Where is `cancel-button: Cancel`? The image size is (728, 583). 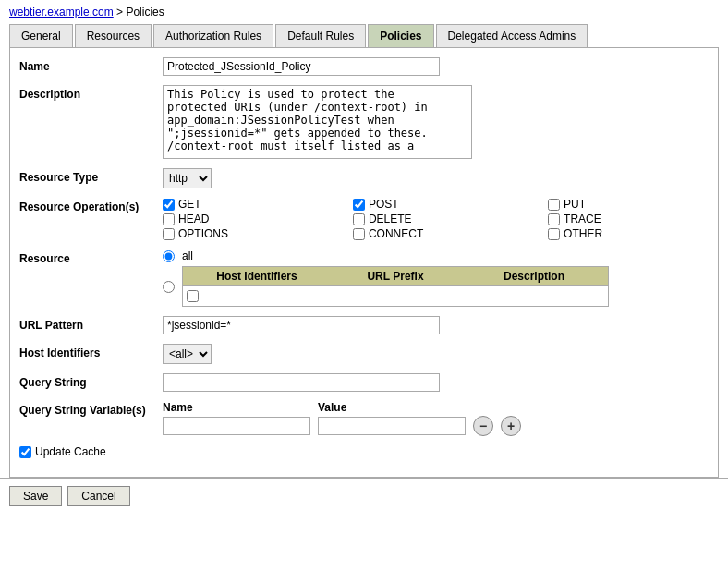 cancel-button: Cancel is located at coordinates (98, 496).